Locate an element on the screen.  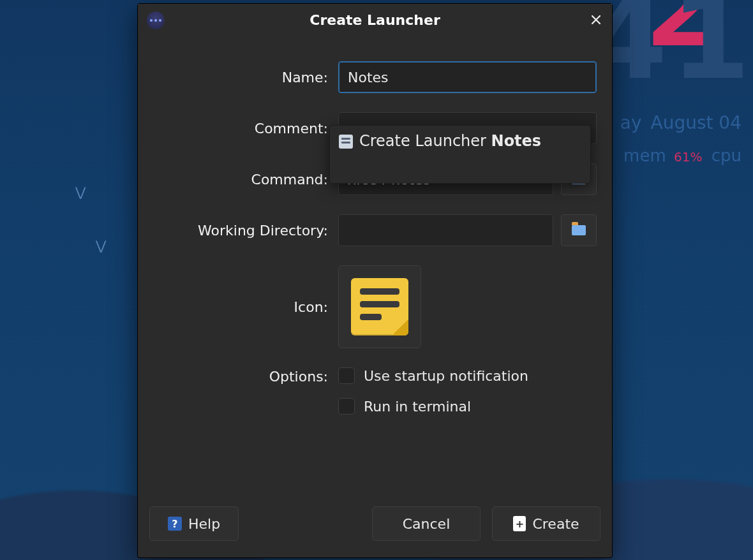
close-icon is located at coordinates (596, 20).